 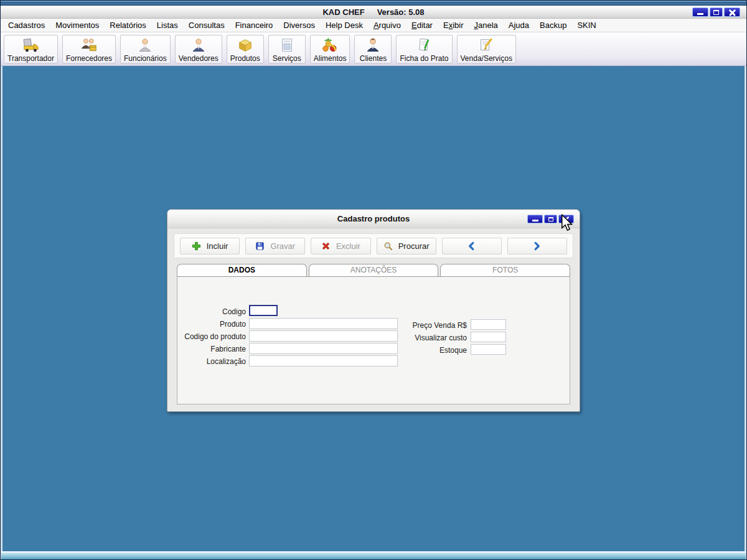 What do you see at coordinates (212, 362) in the screenshot?
I see `localizacao-label: Localização` at bounding box center [212, 362].